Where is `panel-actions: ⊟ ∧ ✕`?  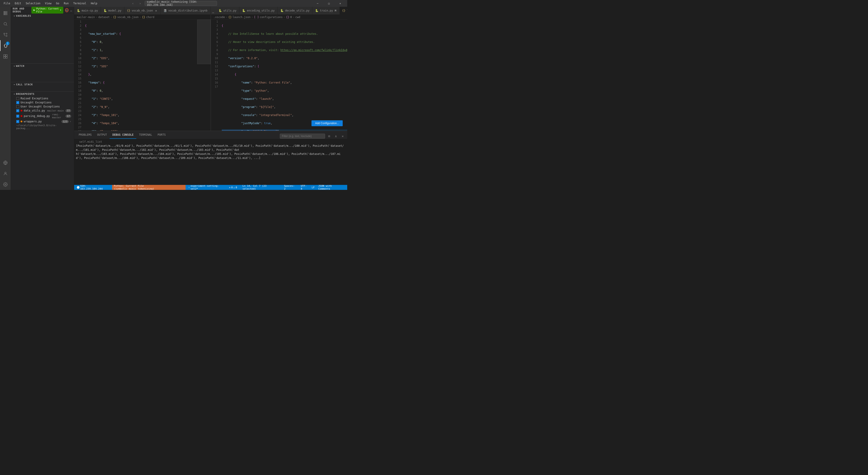 panel-actions: ⊟ ∧ ✕ is located at coordinates (313, 136).